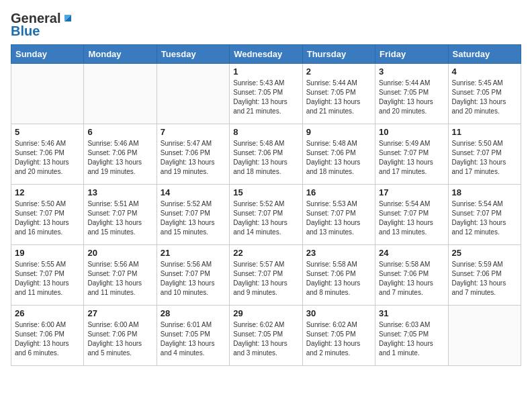 The width and height of the screenshot is (532, 411). What do you see at coordinates (411, 71) in the screenshot?
I see `day-number: 3` at bounding box center [411, 71].